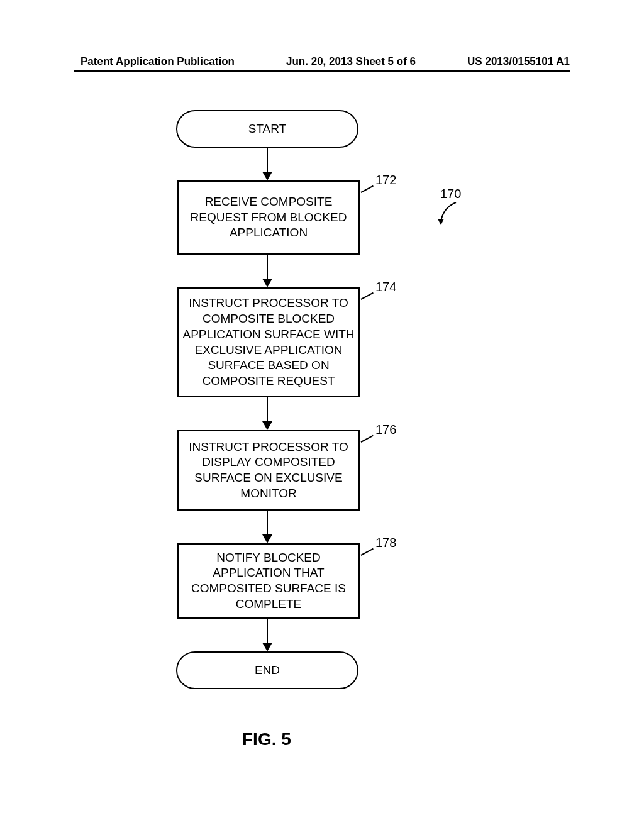 The height and width of the screenshot is (830, 644). I want to click on process-step-172: RECEIVE COMPOSITE REQUEST FROM BLOCKED A…, so click(269, 218).